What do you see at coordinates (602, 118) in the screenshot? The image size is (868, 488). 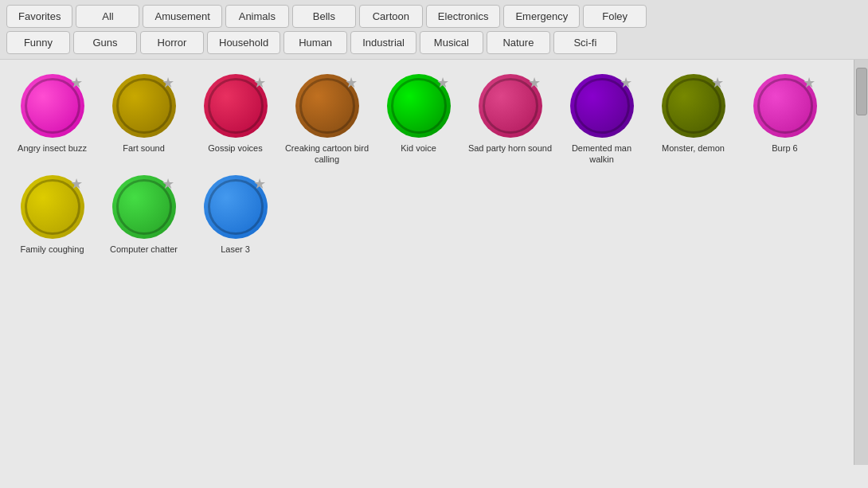 I see `sound-item: ★Demented man walkin` at bounding box center [602, 118].